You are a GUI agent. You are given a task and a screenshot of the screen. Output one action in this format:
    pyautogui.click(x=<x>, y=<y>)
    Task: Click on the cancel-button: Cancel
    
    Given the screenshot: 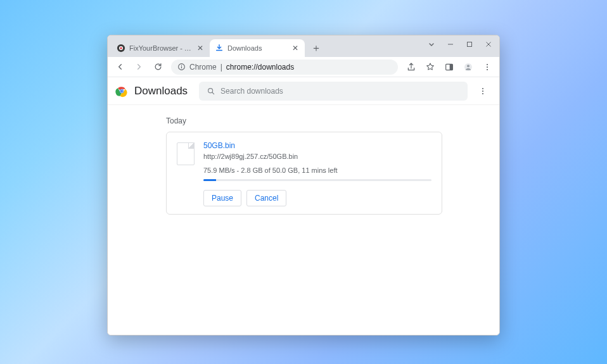 What is the action you would take?
    pyautogui.click(x=266, y=198)
    